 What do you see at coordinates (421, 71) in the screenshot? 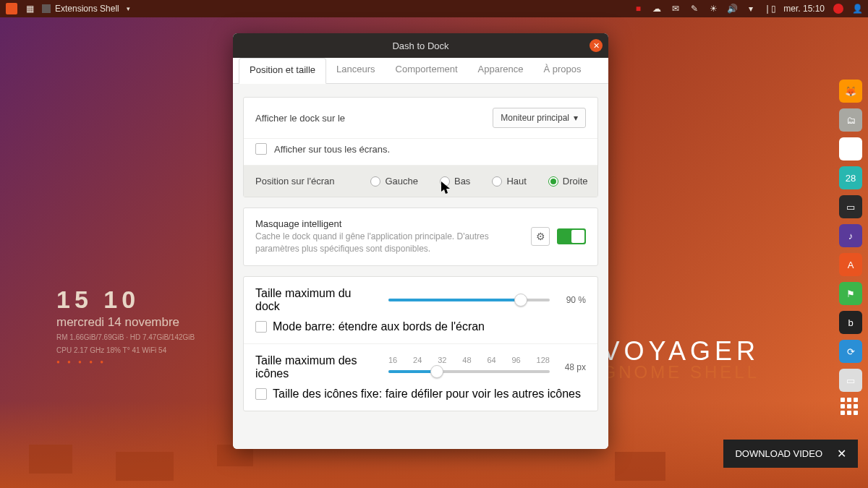
I see `tab-bar: Position et taille Lanceurs Comportement…` at bounding box center [421, 71].